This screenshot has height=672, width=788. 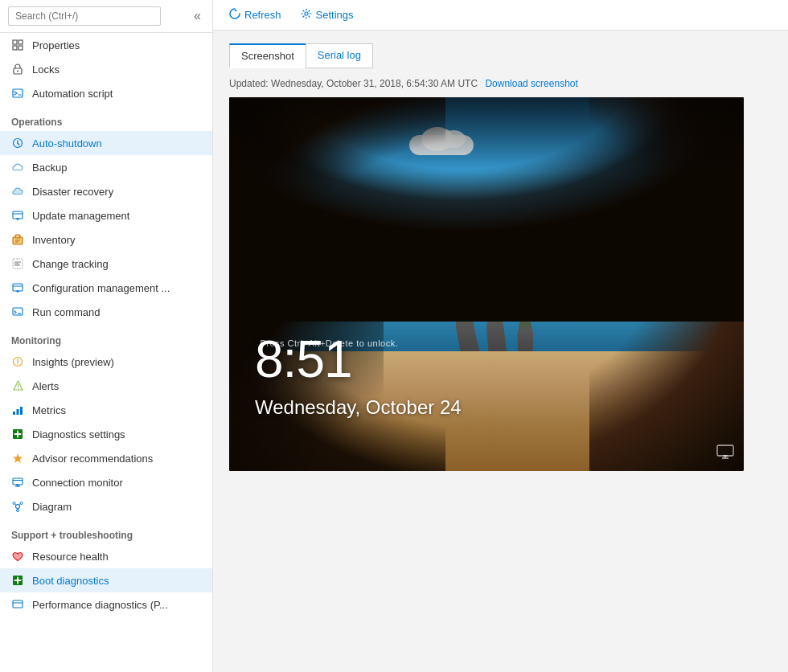 I want to click on diagram-icon, so click(x=18, y=506).